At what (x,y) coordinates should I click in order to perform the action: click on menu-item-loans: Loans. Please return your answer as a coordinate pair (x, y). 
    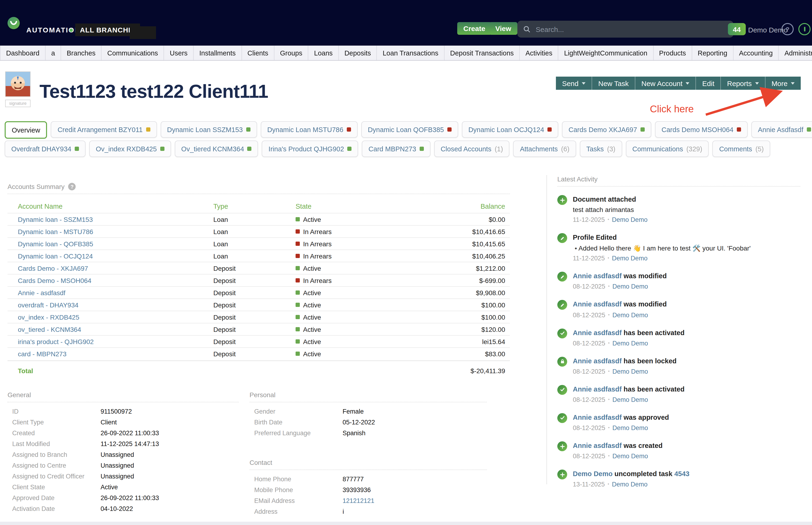
    Looking at the image, I should click on (324, 53).